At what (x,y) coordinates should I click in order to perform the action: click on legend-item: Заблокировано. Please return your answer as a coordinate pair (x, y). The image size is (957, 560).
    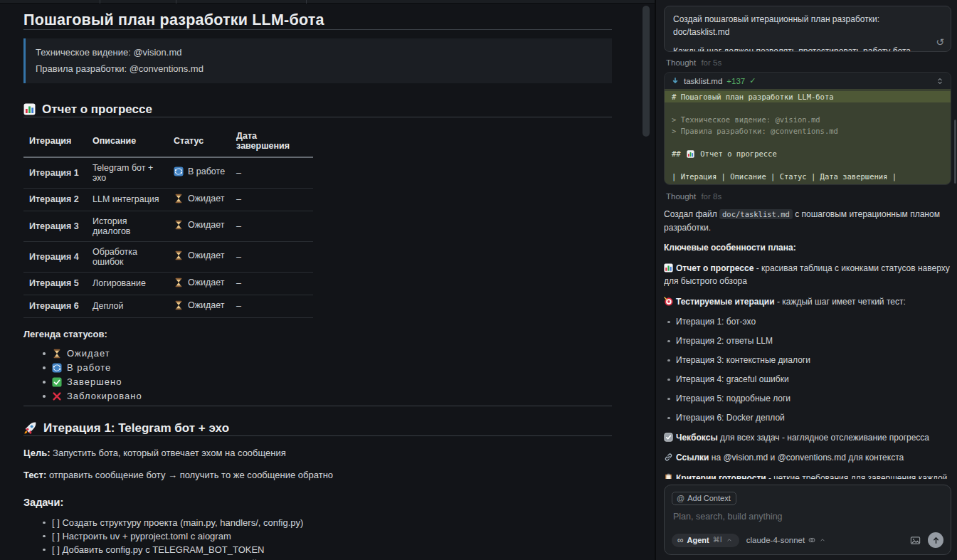
    Looking at the image, I should click on (332, 396).